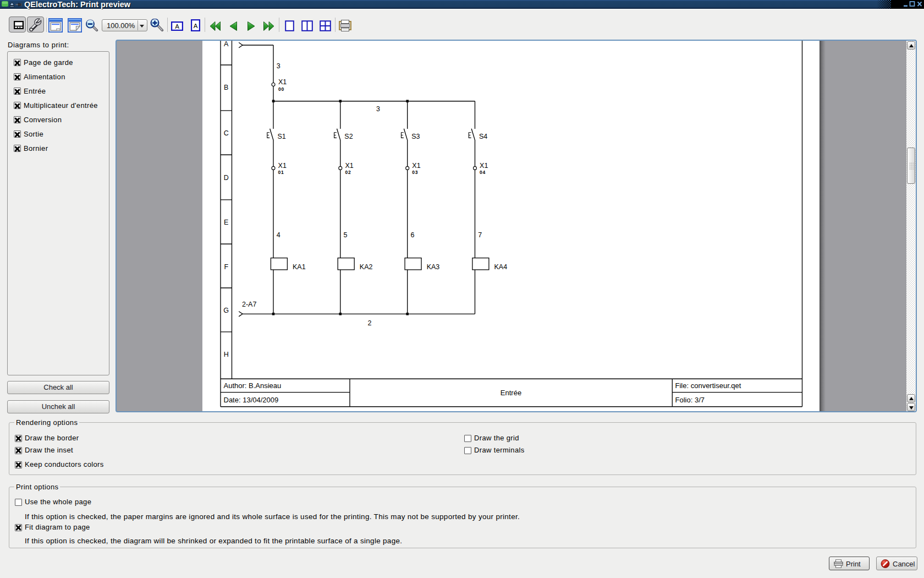 The width and height of the screenshot is (924, 578). I want to click on svg-text: S3, so click(416, 137).